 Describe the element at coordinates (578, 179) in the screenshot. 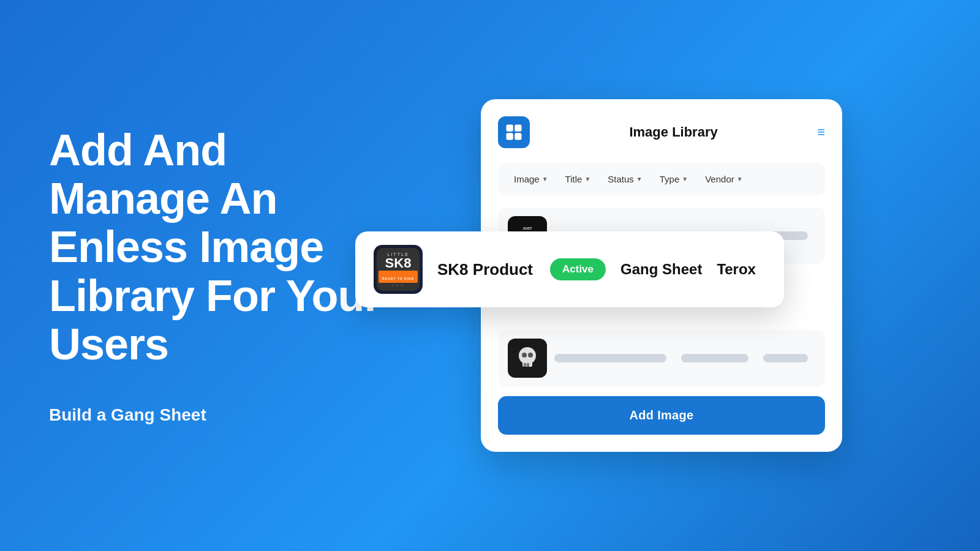

I see `title-filter-button: Title ▼` at that location.